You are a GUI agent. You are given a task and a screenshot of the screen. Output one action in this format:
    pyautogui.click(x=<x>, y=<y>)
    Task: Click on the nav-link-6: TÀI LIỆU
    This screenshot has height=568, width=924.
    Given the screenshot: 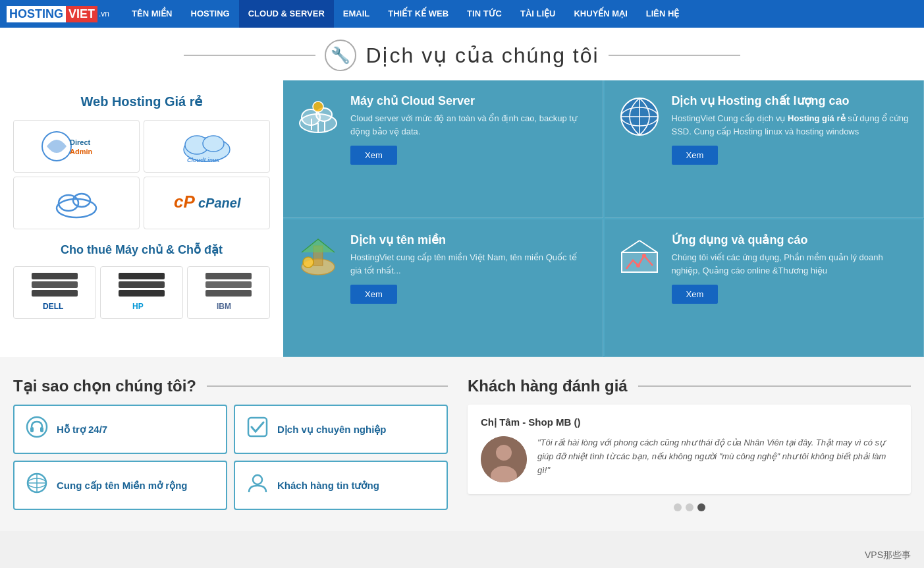 What is the action you would take?
    pyautogui.click(x=538, y=14)
    